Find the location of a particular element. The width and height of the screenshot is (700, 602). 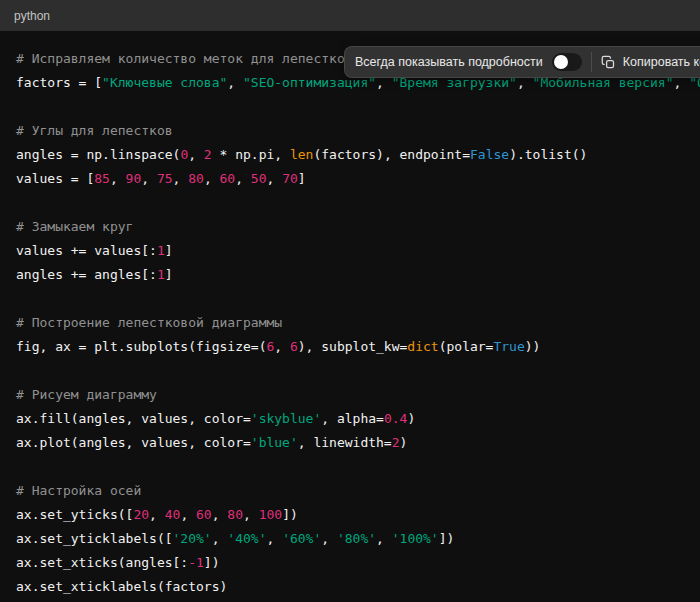

code-line: fig, ax = plt.subplots(figsize=(6, 6), s… is located at coordinates (358, 347).